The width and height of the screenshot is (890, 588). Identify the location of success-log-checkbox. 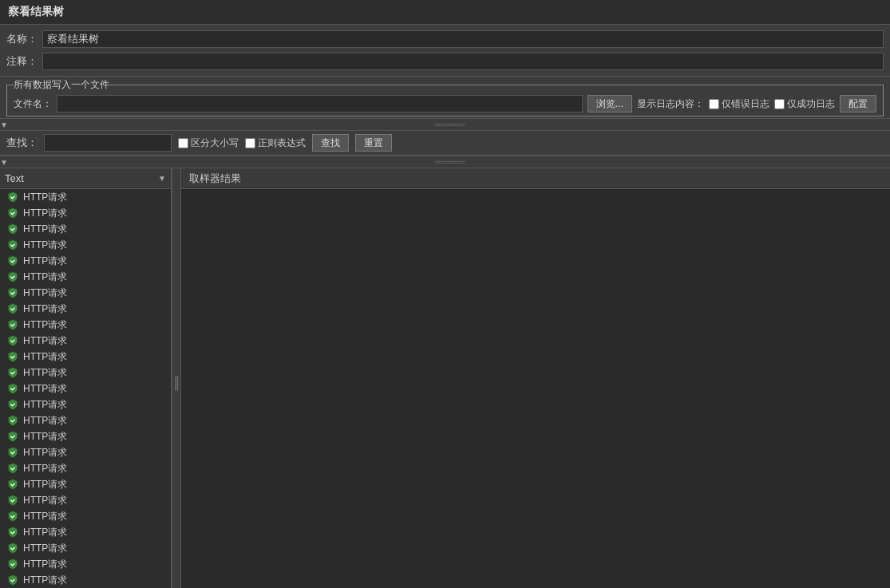
(779, 104).